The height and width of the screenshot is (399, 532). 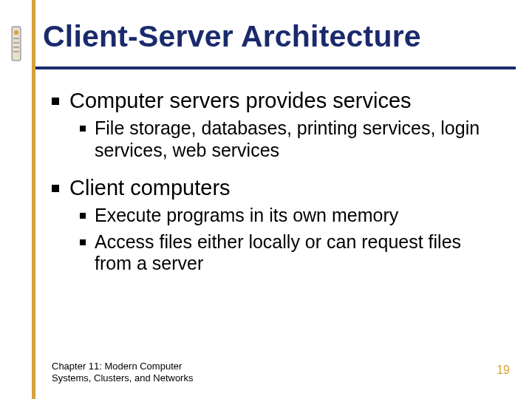 I want to click on vertical-rule, so click(x=34, y=200).